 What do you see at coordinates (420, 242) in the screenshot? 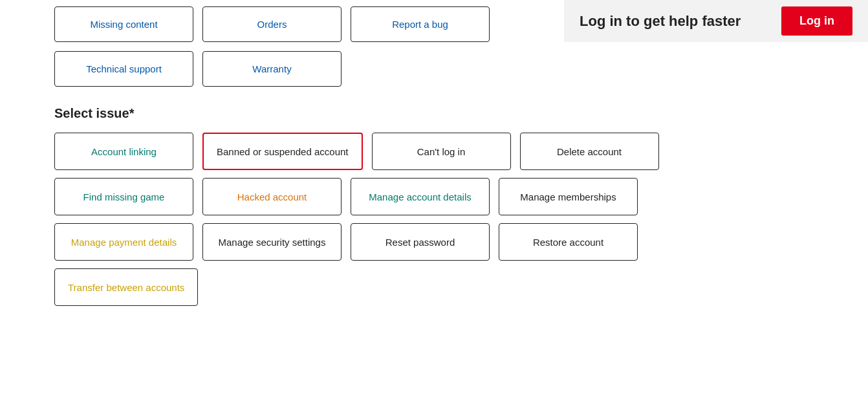
I see `issue-btn-reset-password: Reset password` at bounding box center [420, 242].